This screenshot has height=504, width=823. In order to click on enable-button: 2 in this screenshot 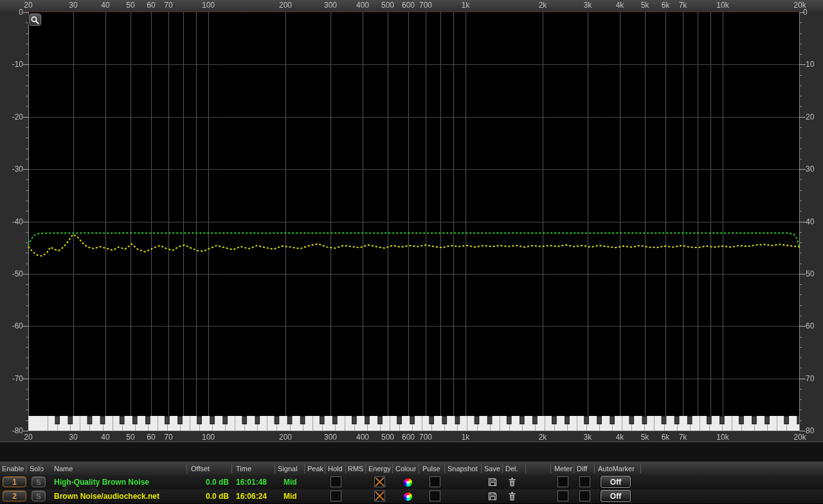, I will do `click(14, 496)`.